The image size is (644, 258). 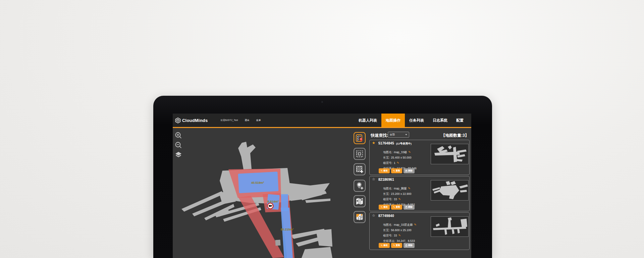 I want to click on area-label-3: 80.215m², so click(x=287, y=229).